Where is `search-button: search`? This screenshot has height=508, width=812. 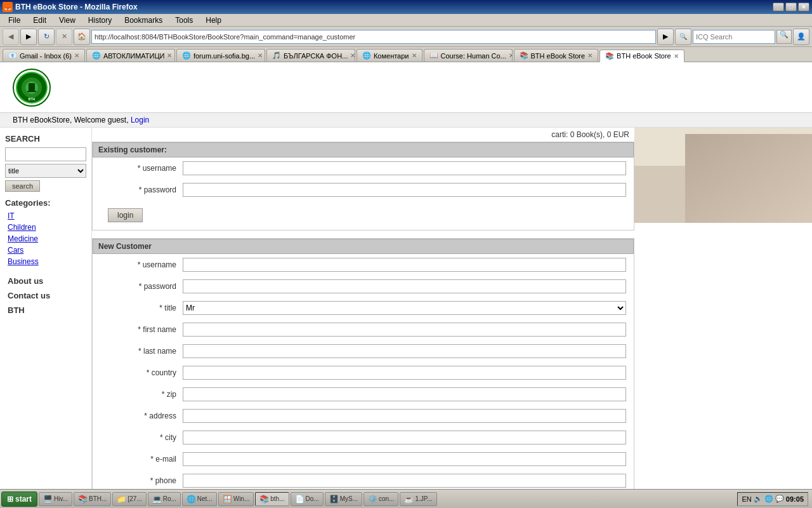
search-button: search is located at coordinates (23, 186).